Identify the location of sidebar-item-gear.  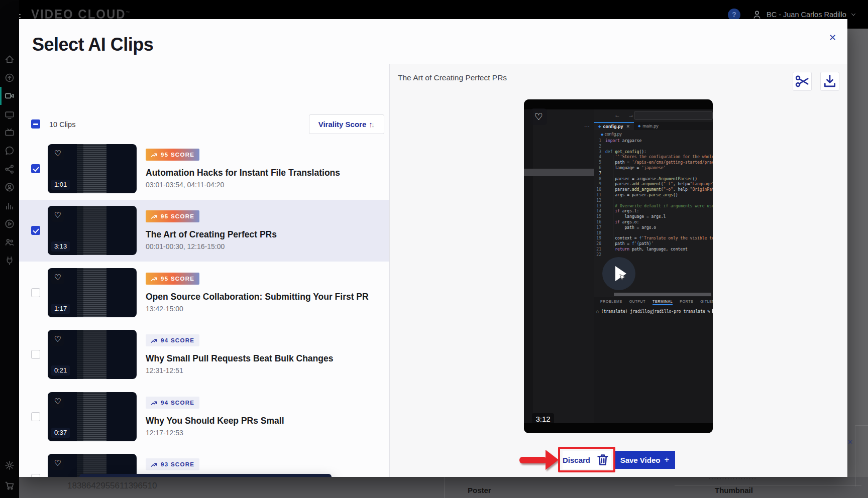
(10, 465).